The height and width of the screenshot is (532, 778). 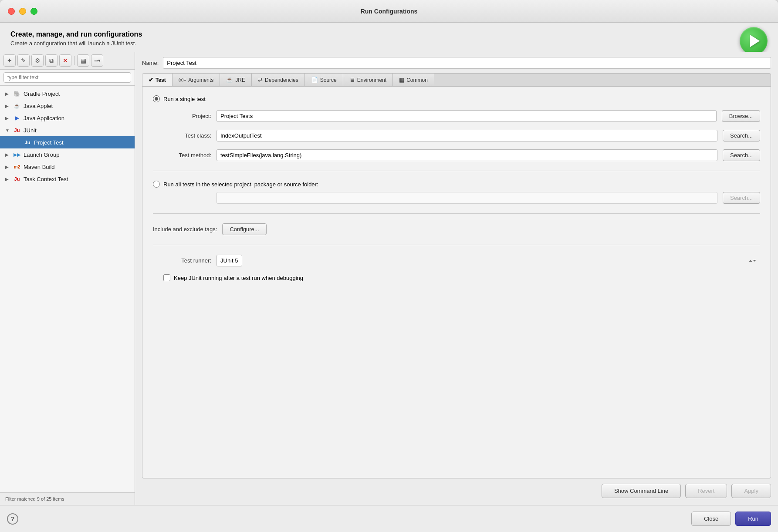 What do you see at coordinates (161, 80) in the screenshot?
I see `tab-test-label: Test` at bounding box center [161, 80].